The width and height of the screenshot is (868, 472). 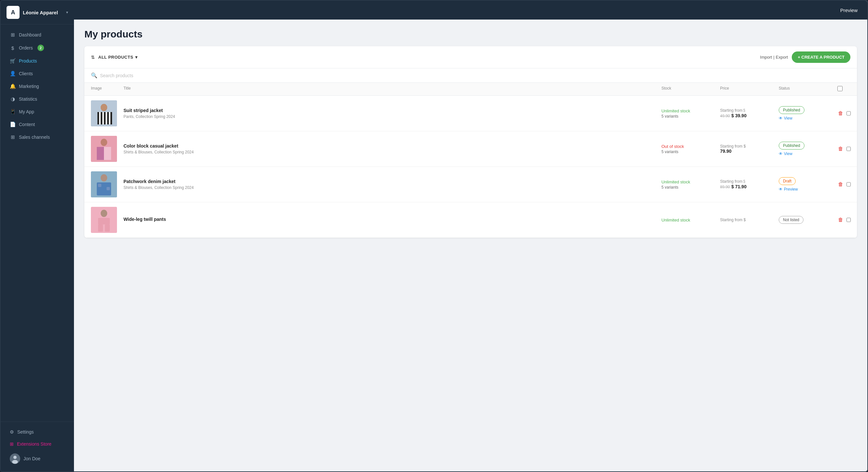 What do you see at coordinates (13, 12) in the screenshot?
I see `brand-logo: A` at bounding box center [13, 12].